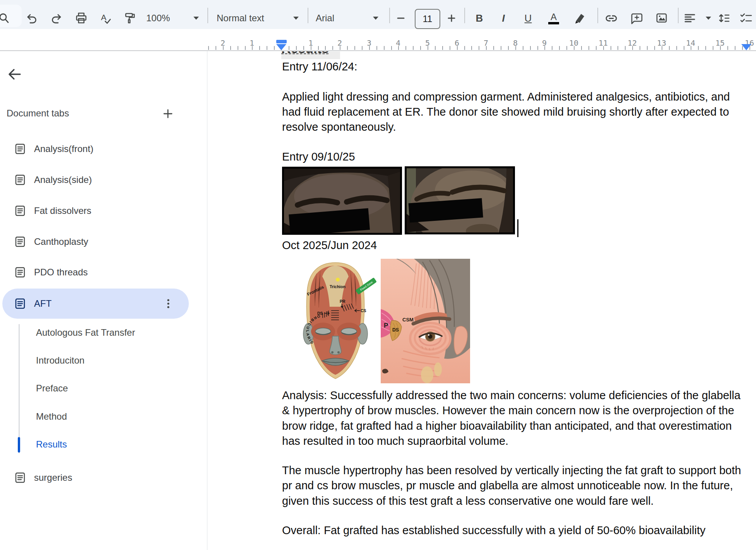 This screenshot has height=550, width=756. What do you see at coordinates (468, 501) in the screenshot?
I see `body-line: given this success of this test graft a …` at bounding box center [468, 501].